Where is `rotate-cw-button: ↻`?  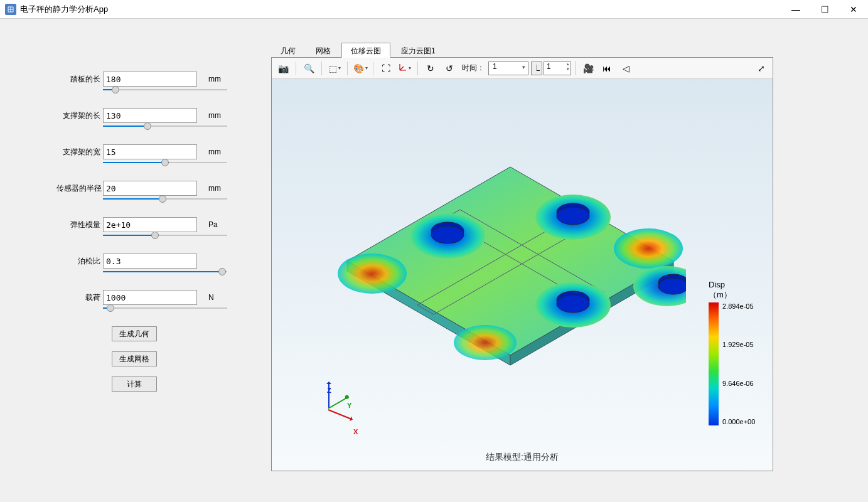
rotate-cw-button: ↻ is located at coordinates (431, 68).